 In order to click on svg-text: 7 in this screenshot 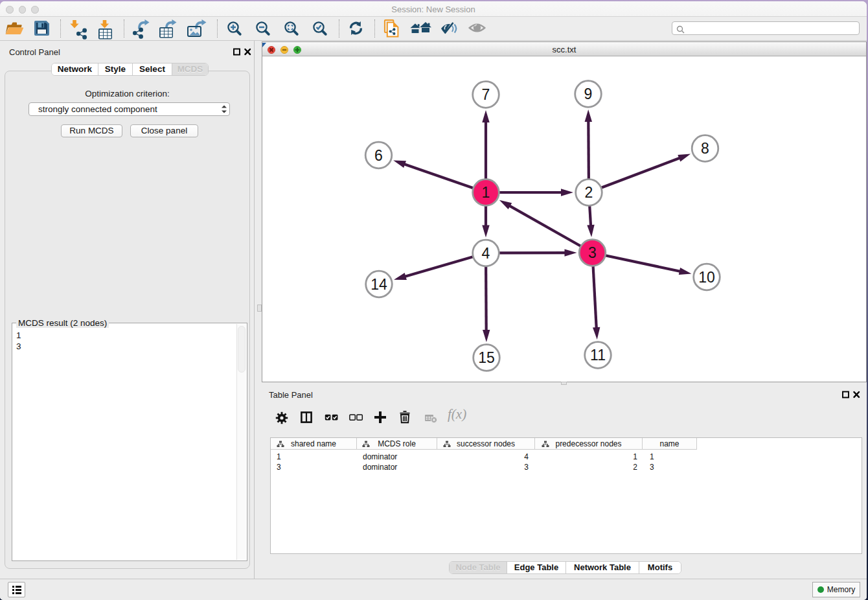, I will do `click(486, 95)`.